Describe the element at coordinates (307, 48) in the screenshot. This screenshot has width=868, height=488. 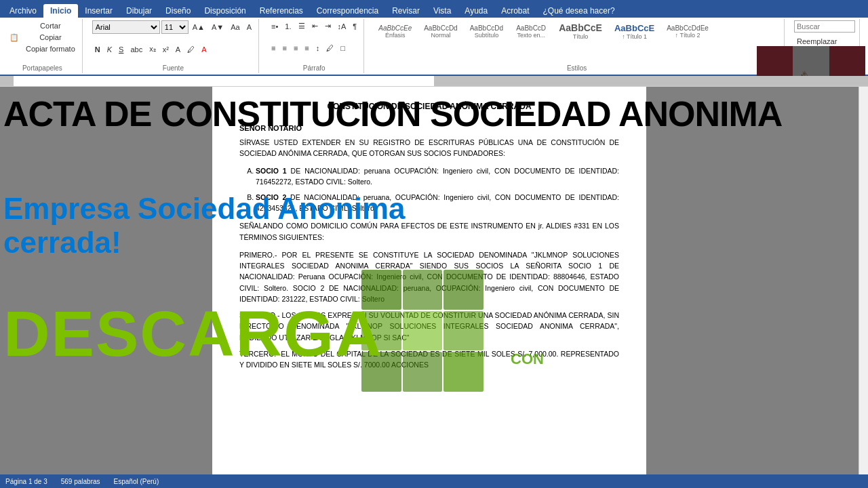
I see `justify-button: ≡` at that location.